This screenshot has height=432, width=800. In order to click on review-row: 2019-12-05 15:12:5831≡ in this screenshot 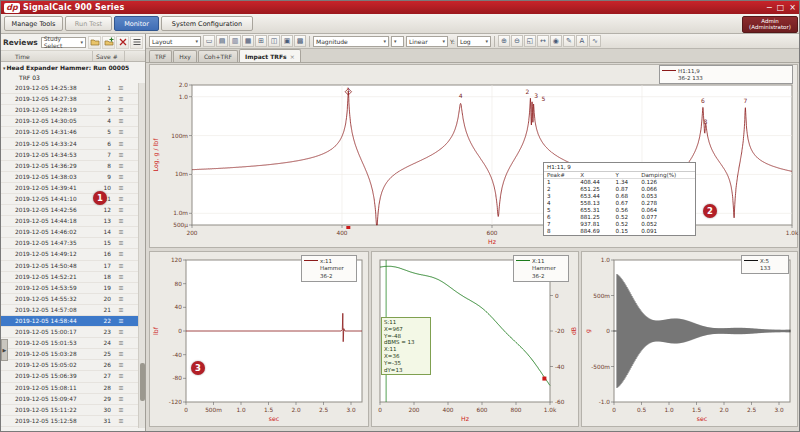, I will do `click(70, 422)`.